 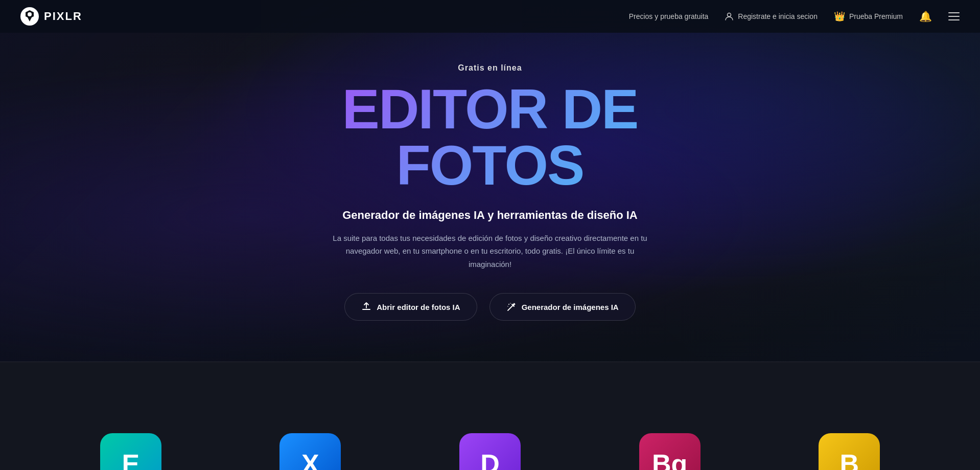 What do you see at coordinates (490, 137) in the screenshot?
I see `hero-title: EDITOR DE FOTOS` at bounding box center [490, 137].